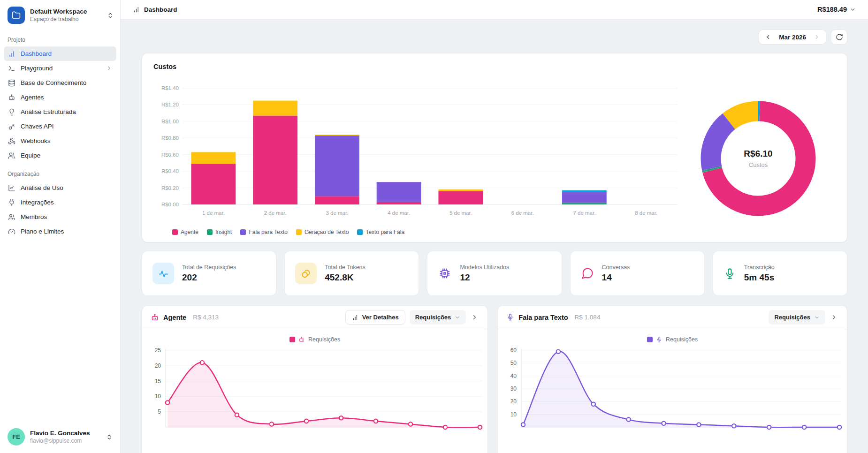  I want to click on svg-text: 40, so click(514, 376).